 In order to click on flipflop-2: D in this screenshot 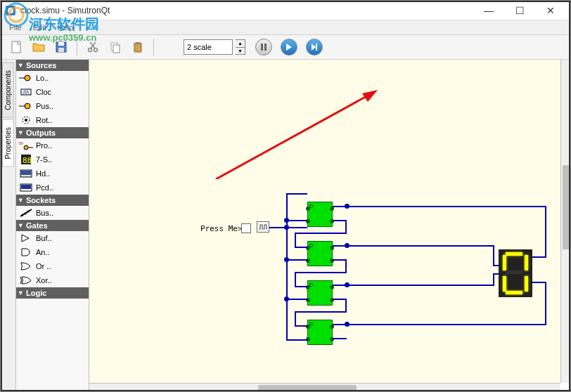, I will do `click(320, 254)`.